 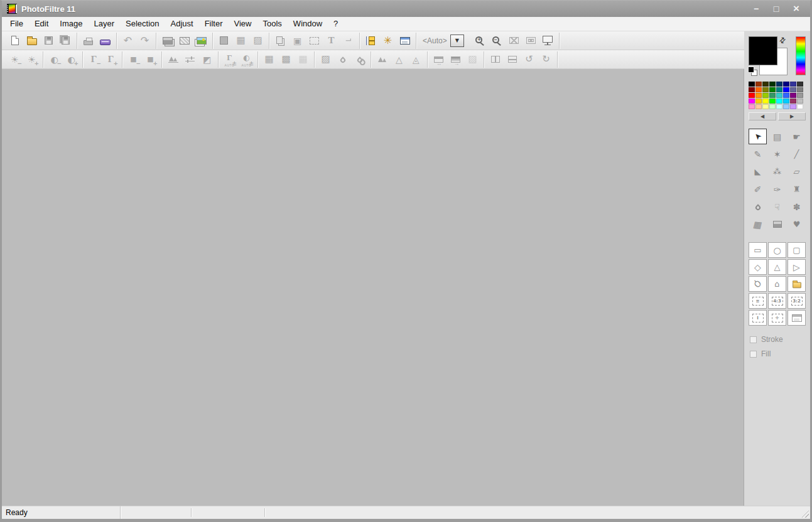 I want to click on open-button, so click(x=31, y=41).